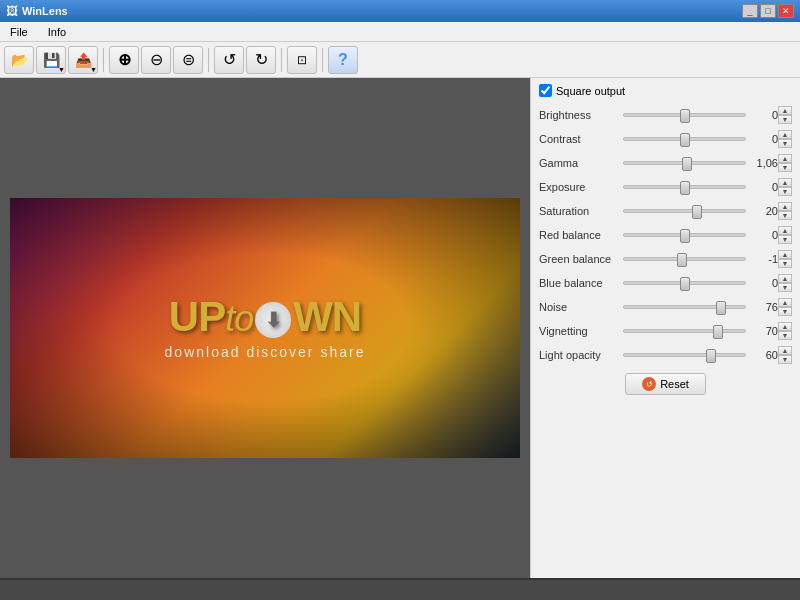 This screenshot has height=600, width=800. Describe the element at coordinates (785, 307) in the screenshot. I see `noise-spinner: ▲ ▼` at that location.